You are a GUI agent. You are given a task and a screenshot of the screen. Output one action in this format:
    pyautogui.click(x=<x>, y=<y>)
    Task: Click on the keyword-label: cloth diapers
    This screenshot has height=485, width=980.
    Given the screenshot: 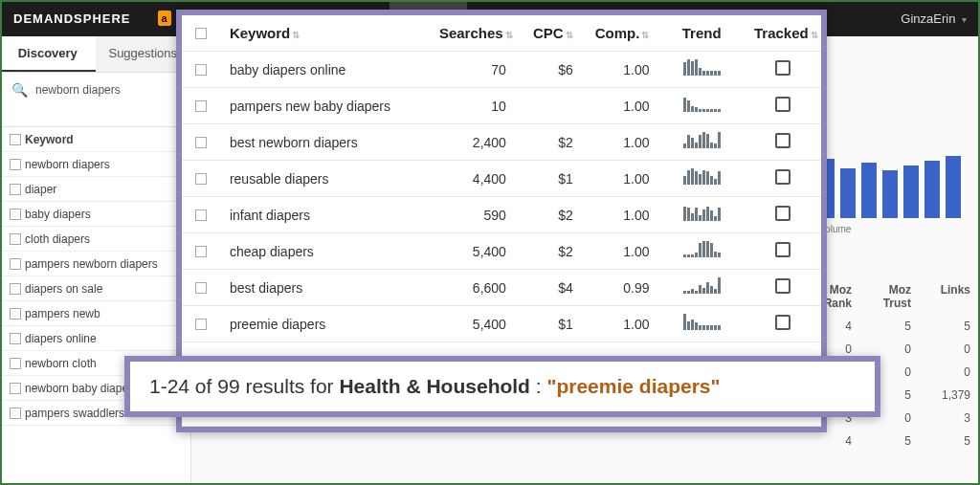 What is the action you would take?
    pyautogui.click(x=105, y=239)
    